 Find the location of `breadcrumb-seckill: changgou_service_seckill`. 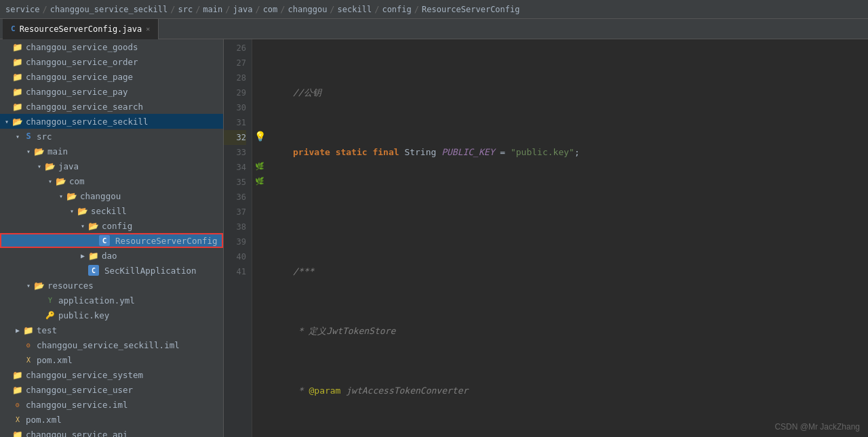

breadcrumb-seckill: changgou_service_seckill is located at coordinates (108, 9).